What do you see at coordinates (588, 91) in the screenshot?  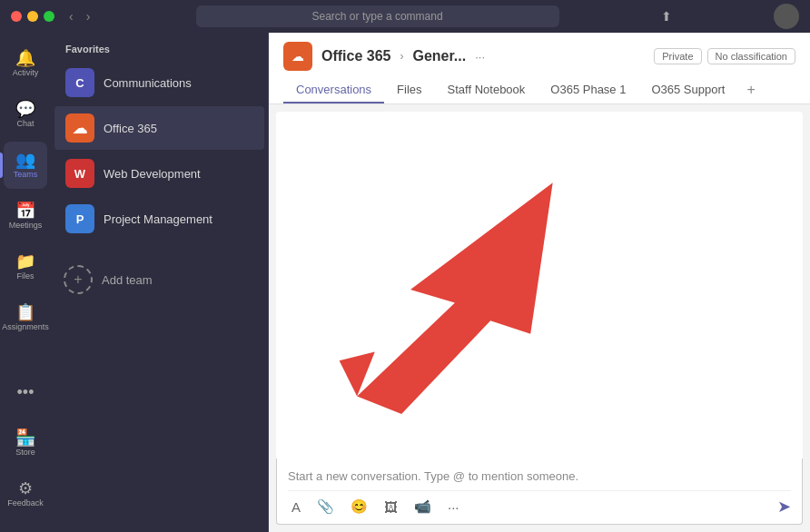 I see `tab-o365-phase1: O365 Phase 1` at bounding box center [588, 91].